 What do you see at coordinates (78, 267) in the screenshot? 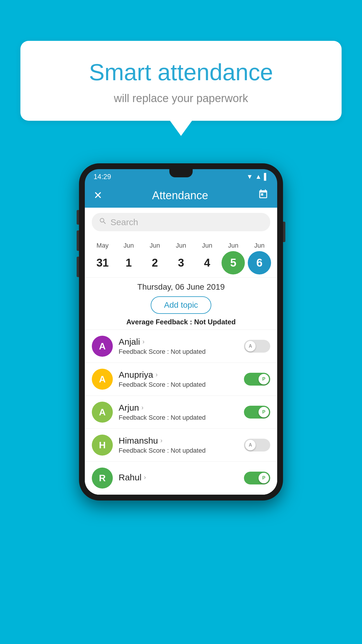
I see `silent-button` at bounding box center [78, 267].